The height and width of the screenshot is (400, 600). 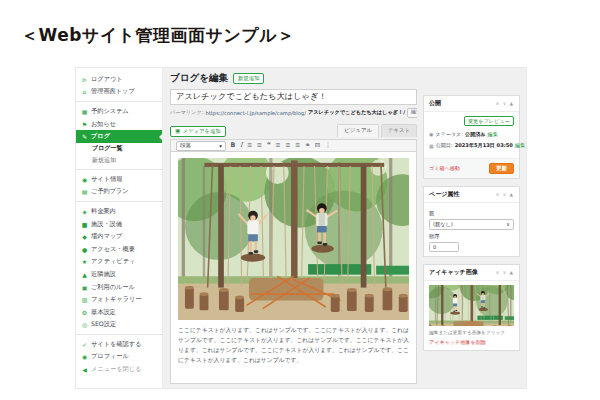 What do you see at coordinates (119, 288) in the screenshot?
I see `sidebar-item-rules: ▣ ご利用のルール` at bounding box center [119, 288].